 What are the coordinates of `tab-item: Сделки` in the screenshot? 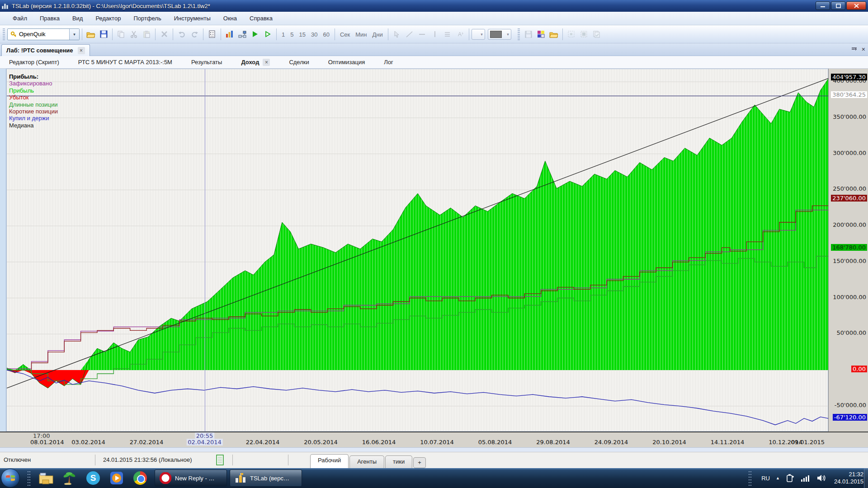 It's located at (299, 62).